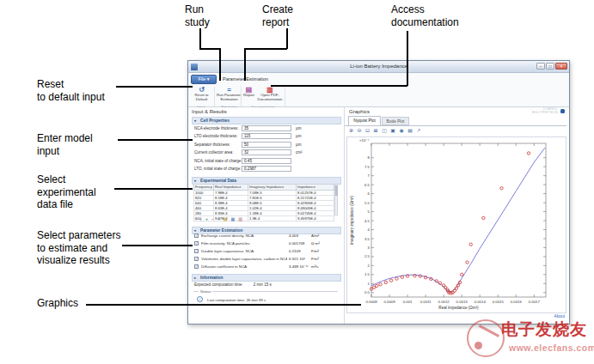 This screenshot has height=364, width=594. Describe the element at coordinates (266, 161) in the screenshot. I see `field-row: NCA, initial state of charge:0.45` at that location.